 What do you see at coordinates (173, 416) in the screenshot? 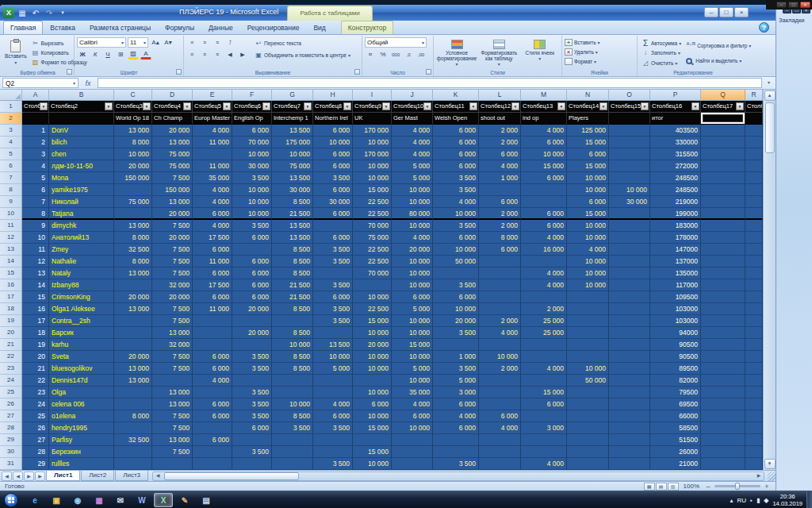
I see `grid-cell: 7 500` at bounding box center [173, 416].